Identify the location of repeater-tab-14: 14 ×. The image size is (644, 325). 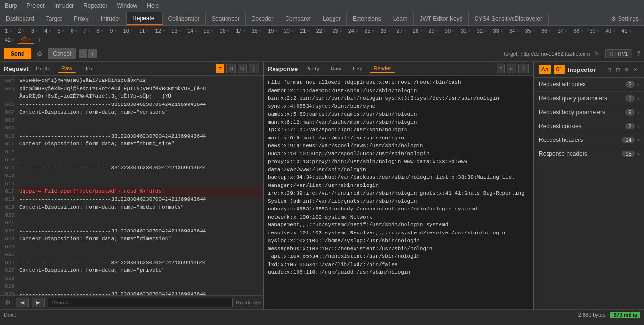
(193, 31).